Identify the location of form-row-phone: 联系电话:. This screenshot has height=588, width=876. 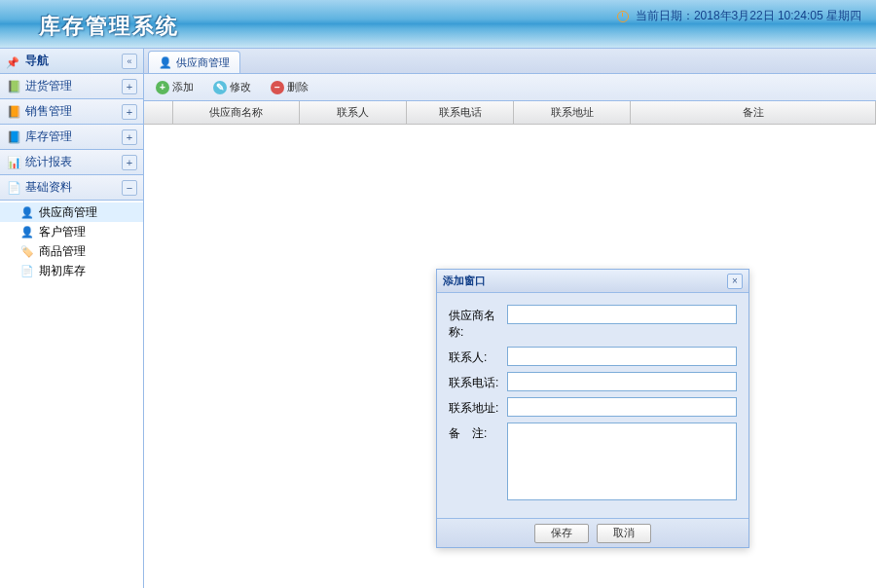
(593, 382).